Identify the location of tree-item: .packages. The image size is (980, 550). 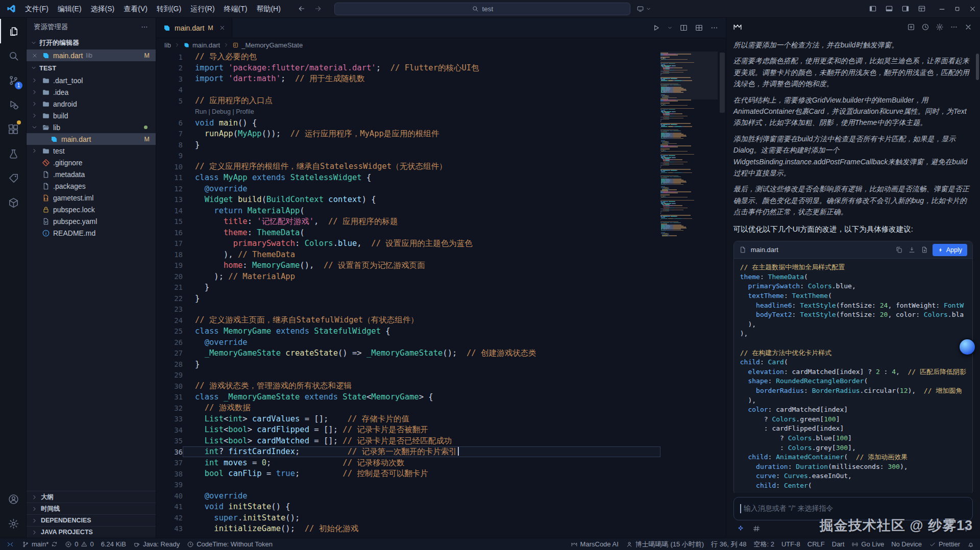
(91, 186).